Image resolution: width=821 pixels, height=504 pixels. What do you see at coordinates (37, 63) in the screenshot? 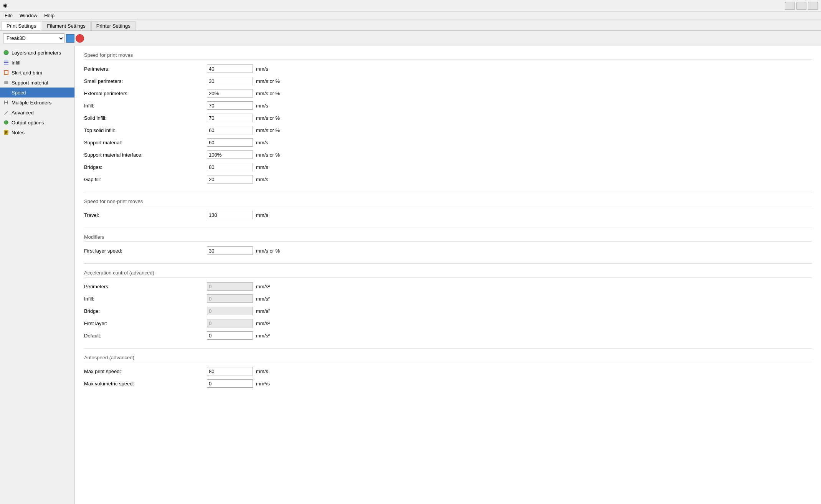
I see `sidebar-item-infill: Infill` at bounding box center [37, 63].